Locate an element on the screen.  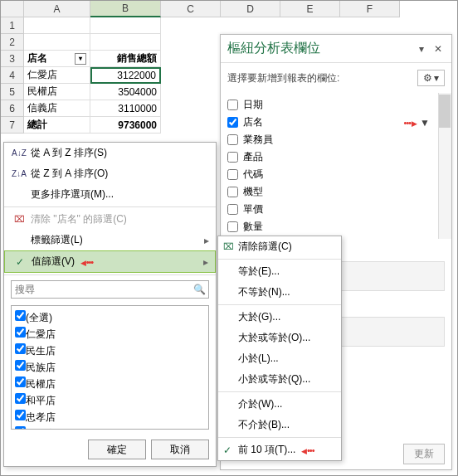
chevron-down-icon: ▾ is located at coordinates (436, 78).